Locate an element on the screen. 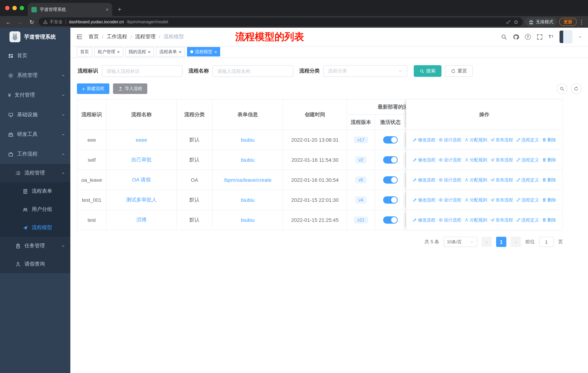  breadcrumb-workflow: 工作流程 is located at coordinates (117, 37).